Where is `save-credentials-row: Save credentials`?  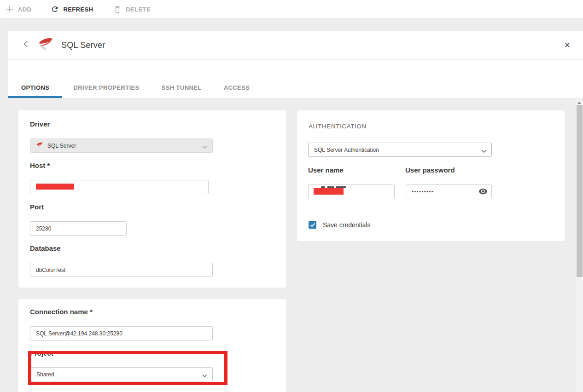
save-credentials-row: Save credentials is located at coordinates (340, 225).